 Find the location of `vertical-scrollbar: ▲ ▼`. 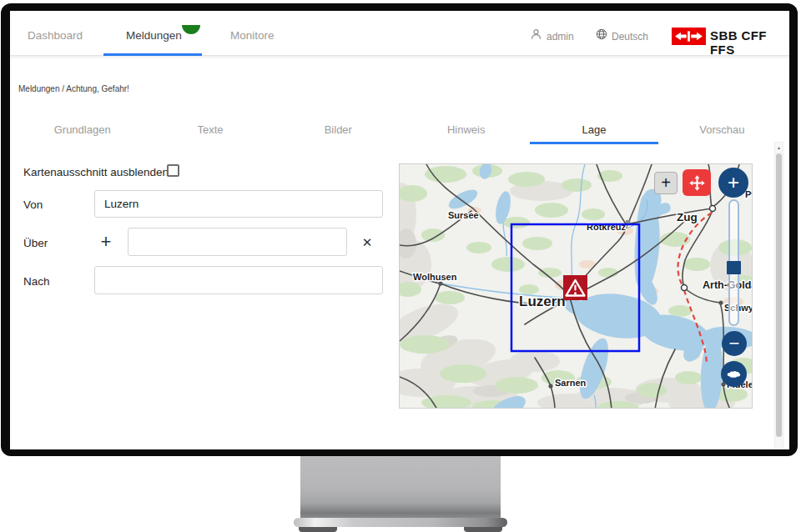

vertical-scrollbar: ▲ ▼ is located at coordinates (779, 295).